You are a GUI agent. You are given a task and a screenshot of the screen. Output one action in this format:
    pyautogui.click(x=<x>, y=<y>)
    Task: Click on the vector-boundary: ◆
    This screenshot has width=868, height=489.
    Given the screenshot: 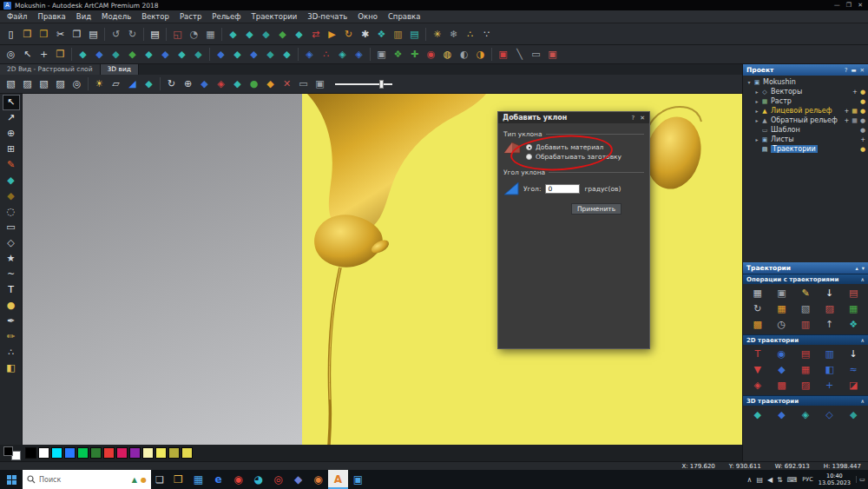 What is the action you would take?
    pyautogui.click(x=83, y=54)
    